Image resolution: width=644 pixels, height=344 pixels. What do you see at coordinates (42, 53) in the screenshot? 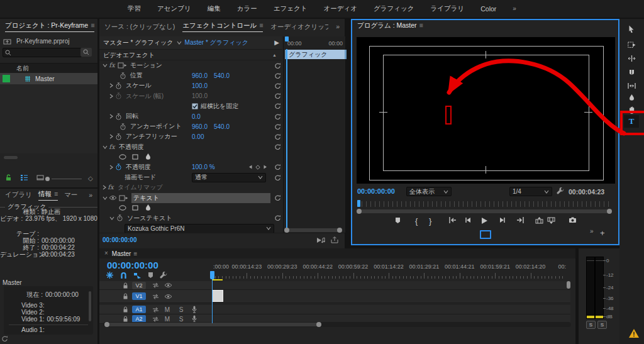
I see `project-search-input` at bounding box center [42, 53].